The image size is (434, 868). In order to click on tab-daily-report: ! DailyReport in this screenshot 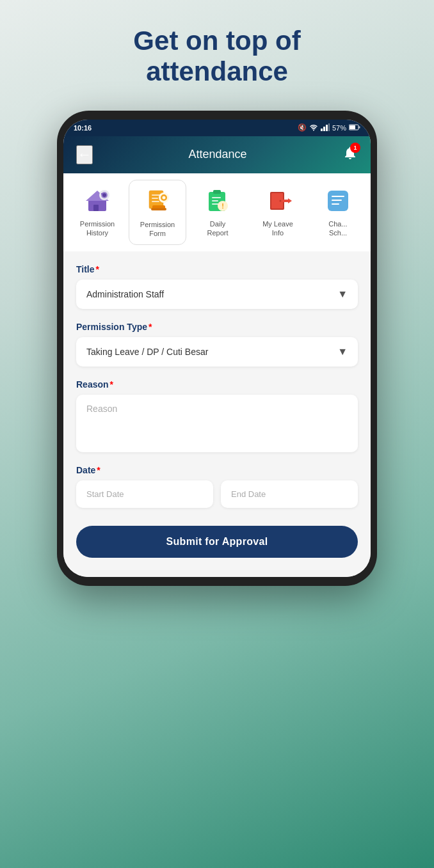, I will do `click(218, 212)`.